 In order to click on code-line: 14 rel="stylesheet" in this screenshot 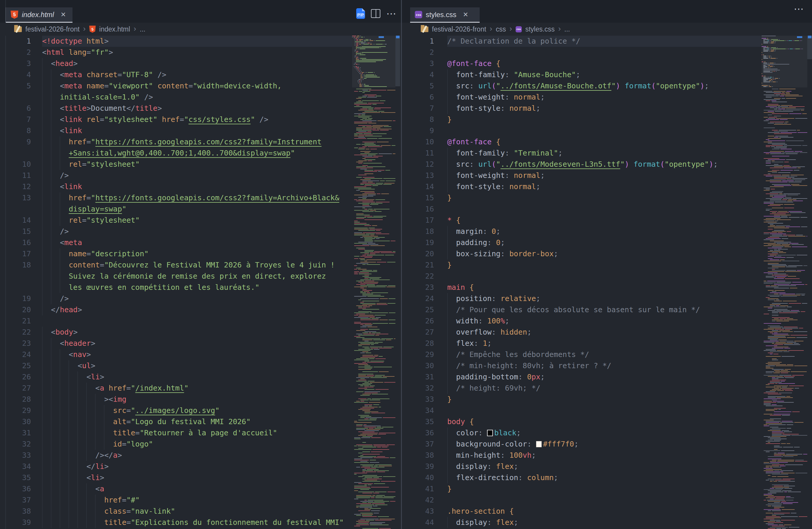, I will do `click(176, 220)`.